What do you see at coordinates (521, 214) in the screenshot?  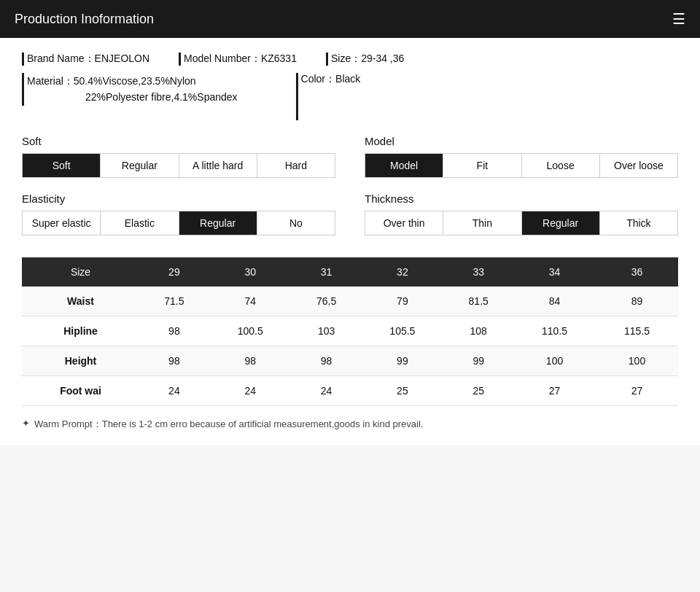 I see `thickness-group: Thickness Over thin Thin Regular Thick` at bounding box center [521, 214].